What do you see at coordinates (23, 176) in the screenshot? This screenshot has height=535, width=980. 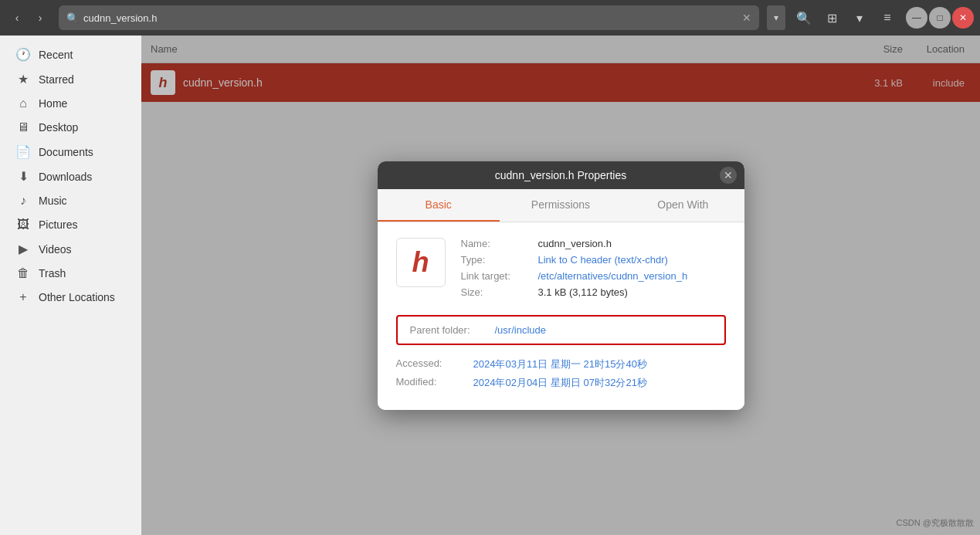 I see `downloads-icon: ⬇` at bounding box center [23, 176].